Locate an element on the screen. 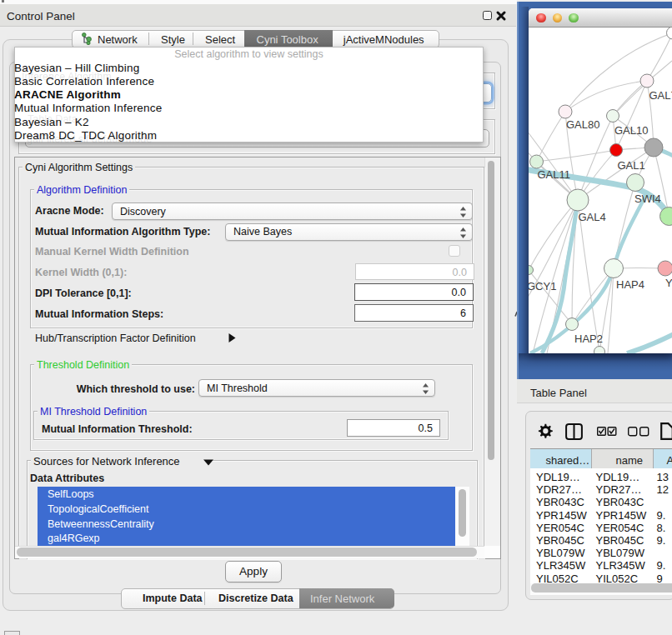 The height and width of the screenshot is (635, 672). svg-text: GAL80 is located at coordinates (583, 125).